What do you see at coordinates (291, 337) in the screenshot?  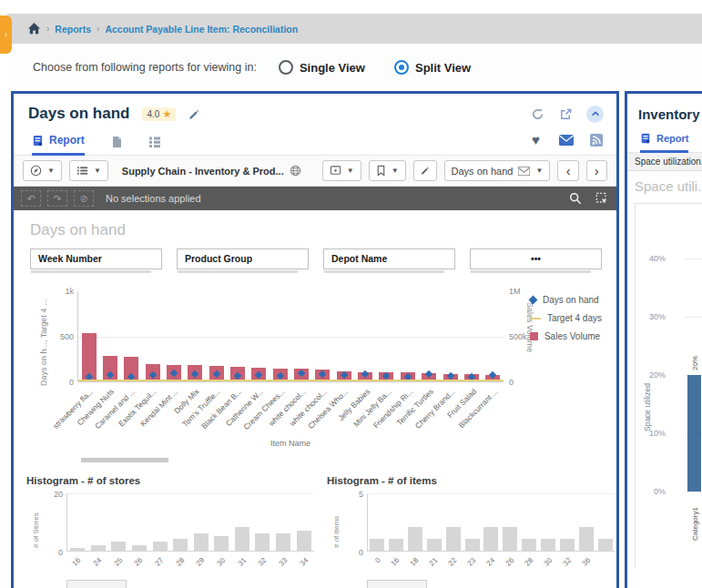 I see `bars-row` at bounding box center [291, 337].